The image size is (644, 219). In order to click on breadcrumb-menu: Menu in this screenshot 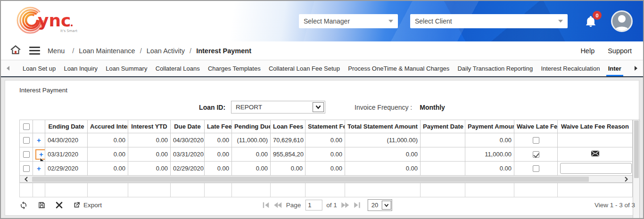, I will do `click(56, 51)`.